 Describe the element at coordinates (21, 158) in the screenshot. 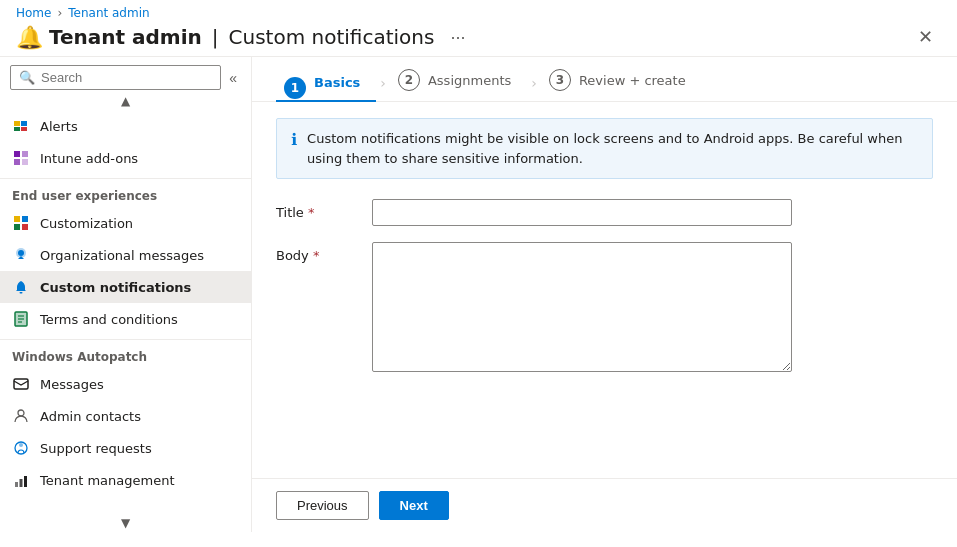

I see `intune-addons-icon` at that location.